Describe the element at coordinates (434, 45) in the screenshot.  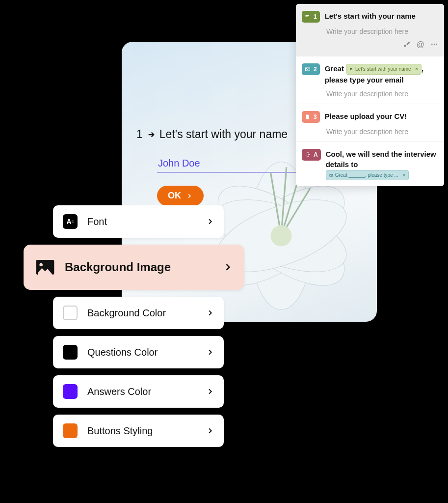
I see `more-icon` at that location.